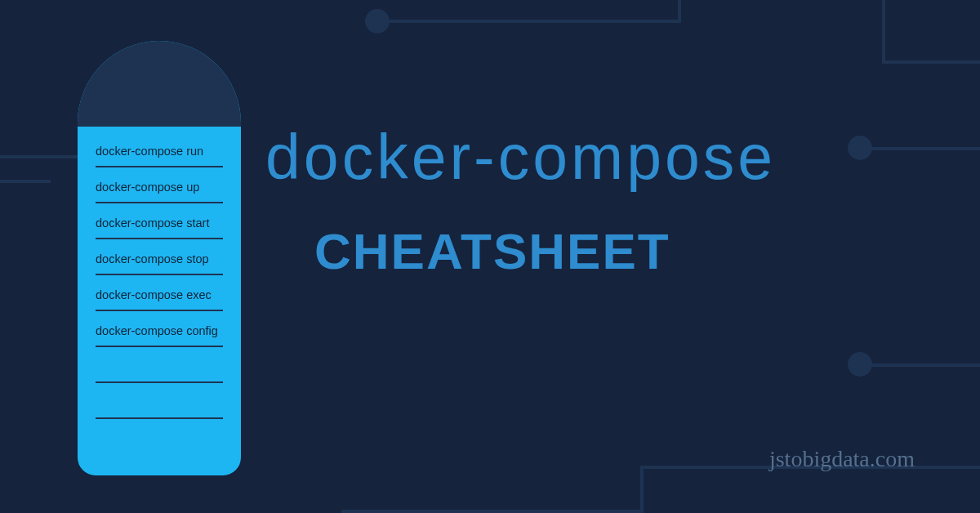  What do you see at coordinates (842, 459) in the screenshot?
I see `attribution-text: jstobigdata.com` at bounding box center [842, 459].